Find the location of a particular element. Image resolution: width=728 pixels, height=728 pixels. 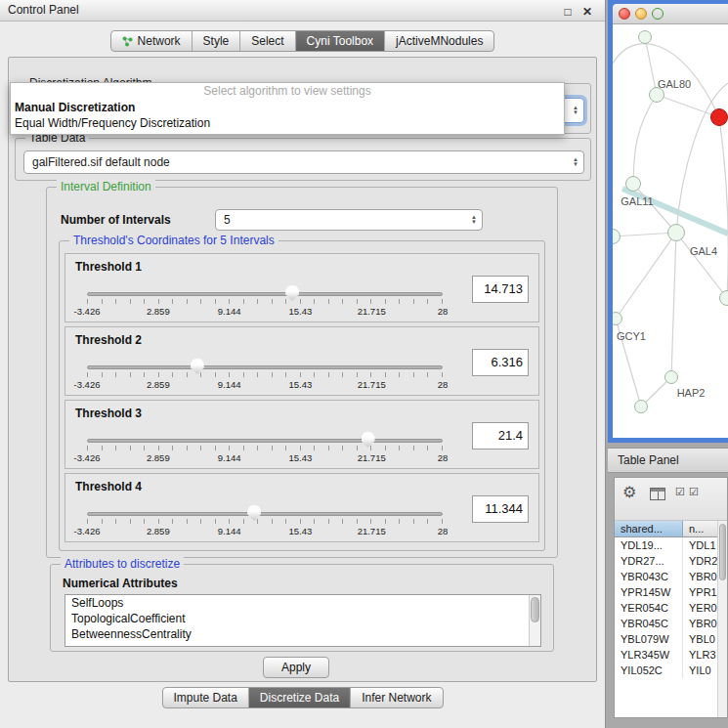

minimize-traffic-light-icon is located at coordinates (641, 14).